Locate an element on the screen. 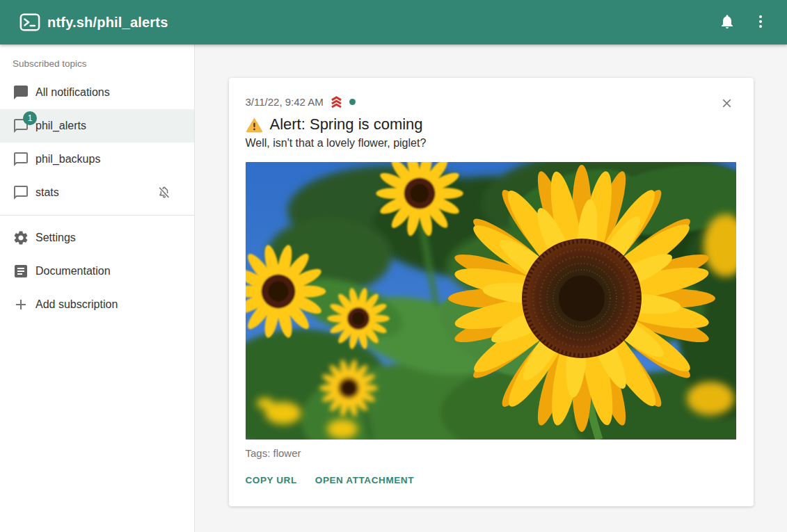 The width and height of the screenshot is (787, 532). subscribed-topics-label: Subscribed topics is located at coordinates (97, 61).